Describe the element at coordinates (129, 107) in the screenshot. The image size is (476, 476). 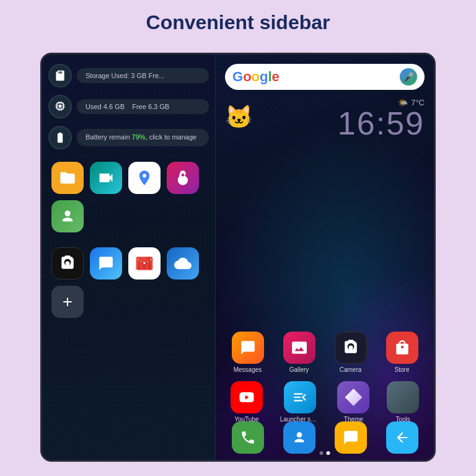
I see `ram-item: Used 4.6 GB Free 6.3 GB` at that location.